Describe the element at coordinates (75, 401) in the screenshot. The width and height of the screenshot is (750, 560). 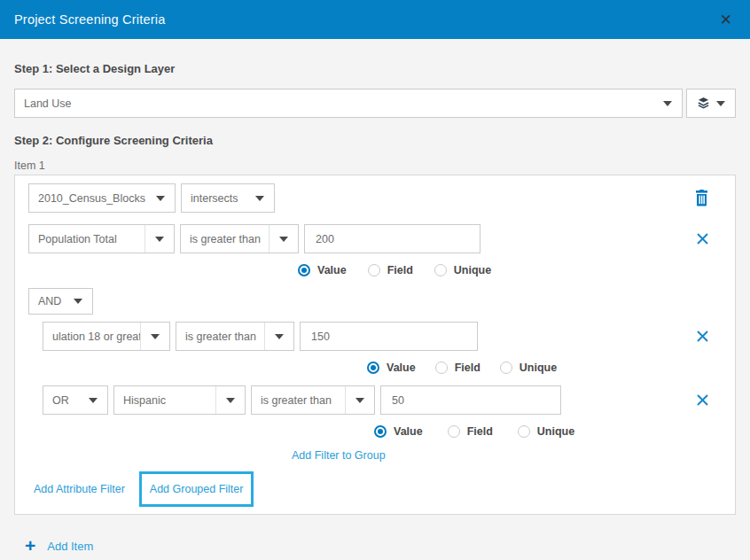
I see `filterB-logical-operator-select: OR` at that location.